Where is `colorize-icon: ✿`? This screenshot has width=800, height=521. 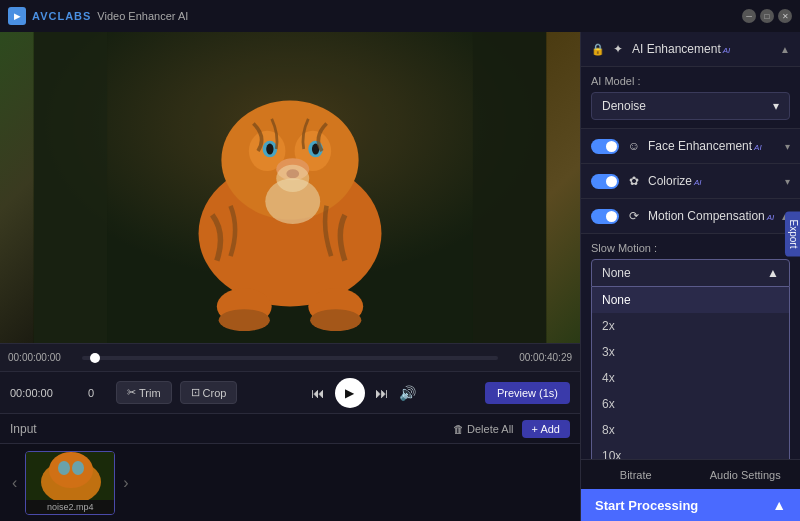 colorize-icon: ✿ is located at coordinates (634, 181).